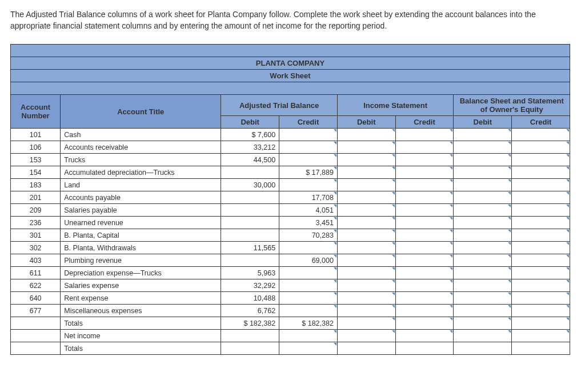 The height and width of the screenshot is (392, 585). I want to click on atb-debit: 30,000, so click(250, 185).